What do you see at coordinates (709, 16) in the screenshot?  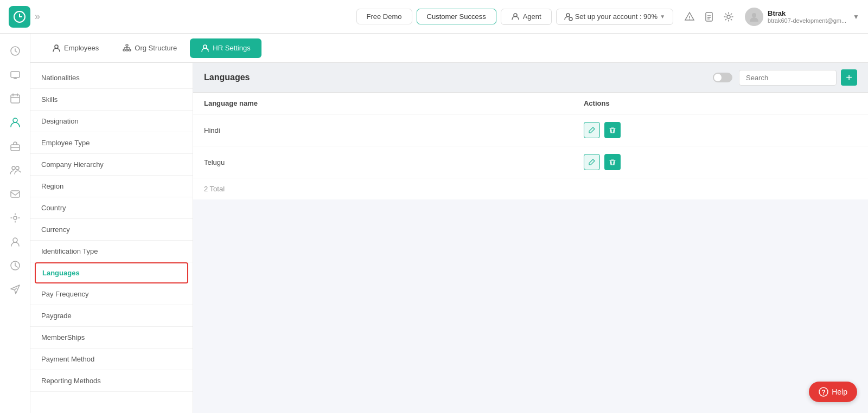 I see `topbar-icons` at bounding box center [709, 16].